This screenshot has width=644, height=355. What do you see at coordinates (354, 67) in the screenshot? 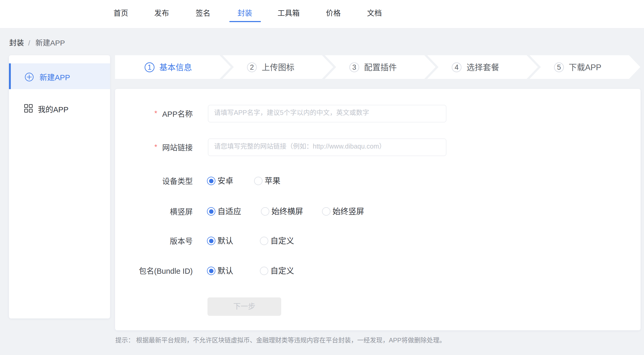
I see `svg-text: 3` at bounding box center [354, 67].